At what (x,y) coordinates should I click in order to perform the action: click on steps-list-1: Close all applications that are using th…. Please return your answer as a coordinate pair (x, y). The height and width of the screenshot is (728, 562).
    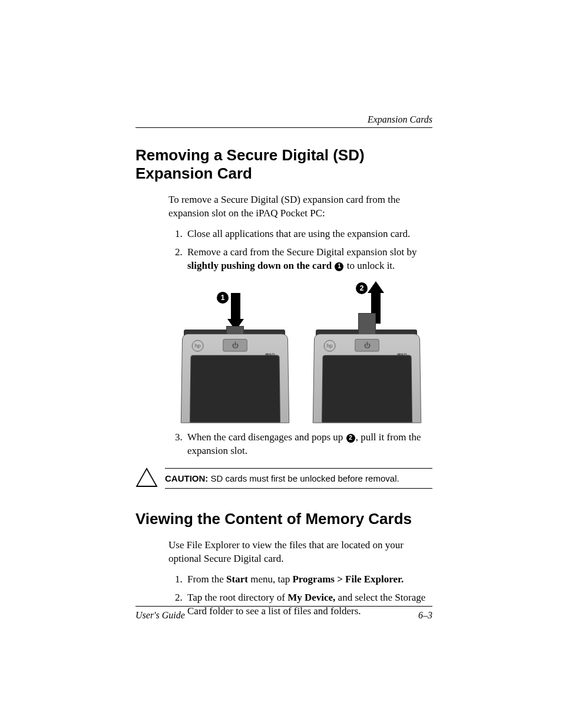
    Looking at the image, I should click on (300, 250).